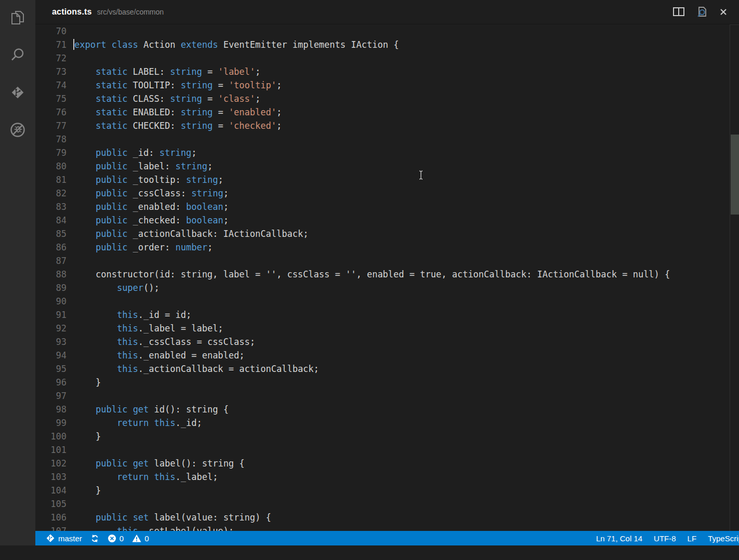 The width and height of the screenshot is (739, 560). Describe the element at coordinates (387, 58) in the screenshot. I see `code-line: 72` at that location.